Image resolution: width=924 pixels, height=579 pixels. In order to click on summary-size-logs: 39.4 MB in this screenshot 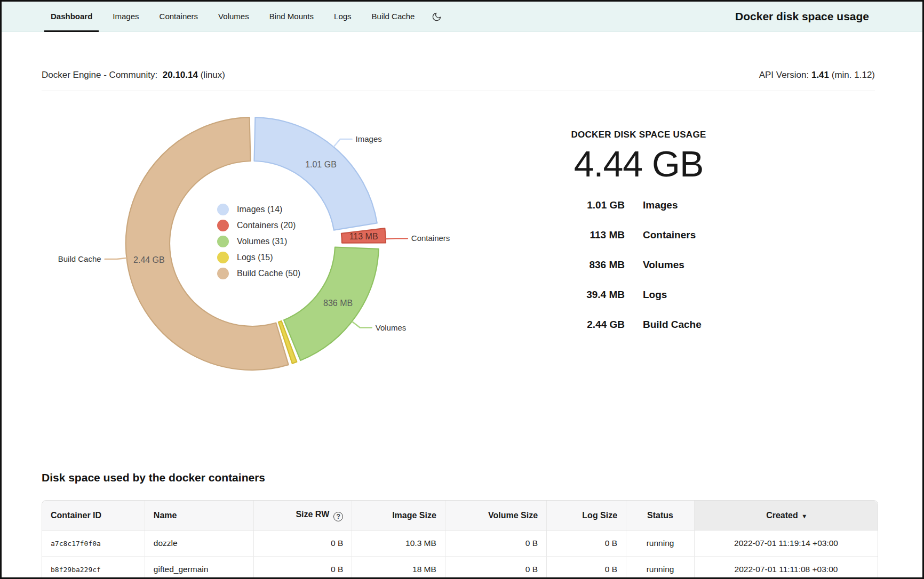, I will do `click(579, 295)`.